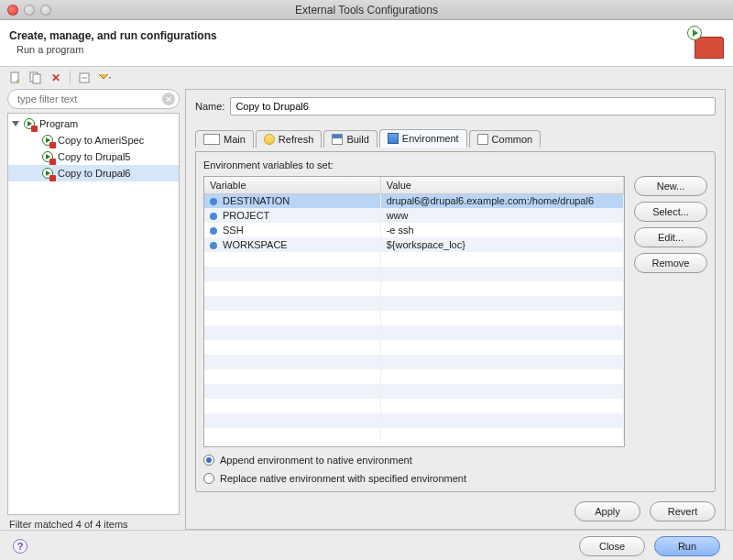  Describe the element at coordinates (414, 230) in the screenshot. I see `table-row: SSH-e ssh` at that location.